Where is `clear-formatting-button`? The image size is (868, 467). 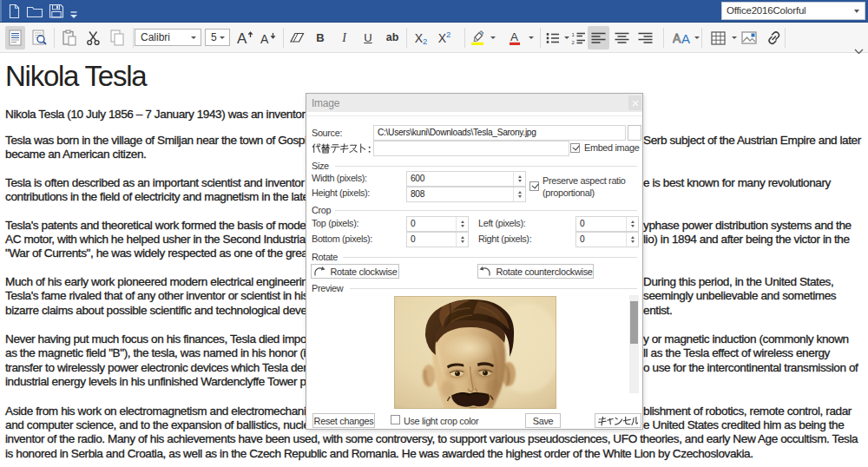 clear-formatting-button is located at coordinates (297, 38).